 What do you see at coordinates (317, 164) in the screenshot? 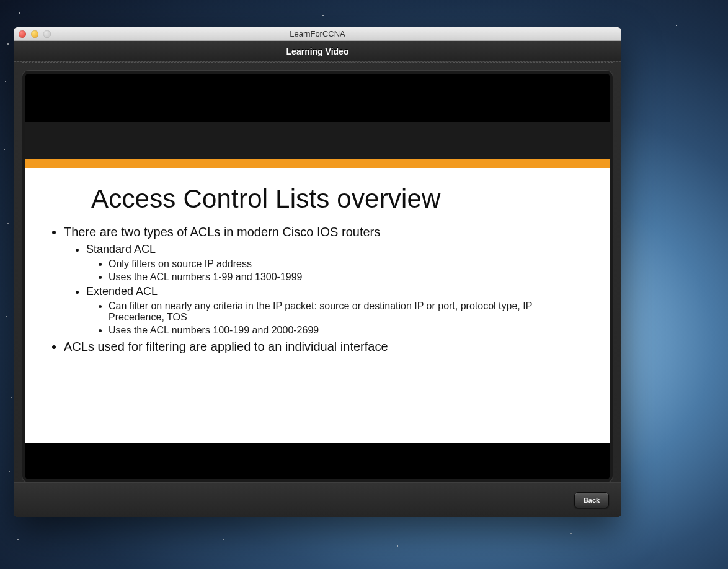
I see `slide-accent-bar` at bounding box center [317, 164].